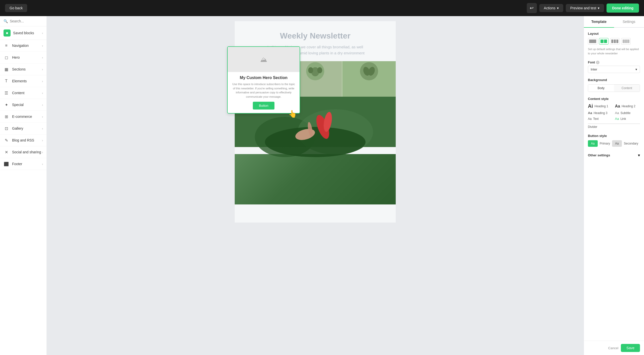 The width and height of the screenshot is (644, 355). What do you see at coordinates (23, 164) in the screenshot?
I see `sidebar-item-footer: ⬛ Footer ›` at bounding box center [23, 164].